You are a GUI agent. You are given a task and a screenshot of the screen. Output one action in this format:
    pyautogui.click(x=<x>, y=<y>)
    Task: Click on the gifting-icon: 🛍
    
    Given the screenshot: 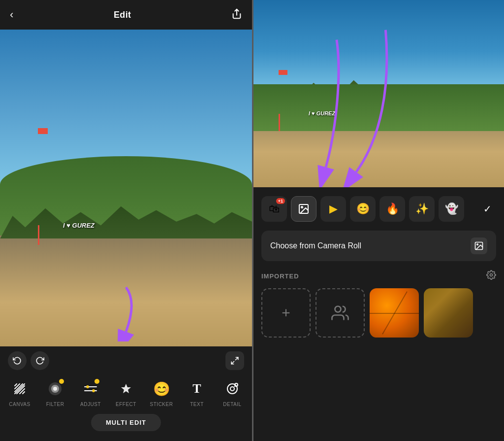 What is the action you would take?
    pyautogui.click(x=274, y=209)
    